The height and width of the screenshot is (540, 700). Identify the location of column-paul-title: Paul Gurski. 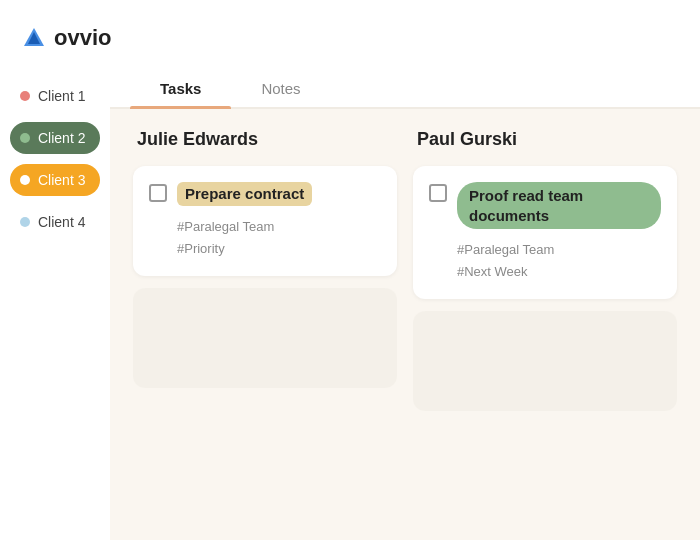
(545, 140).